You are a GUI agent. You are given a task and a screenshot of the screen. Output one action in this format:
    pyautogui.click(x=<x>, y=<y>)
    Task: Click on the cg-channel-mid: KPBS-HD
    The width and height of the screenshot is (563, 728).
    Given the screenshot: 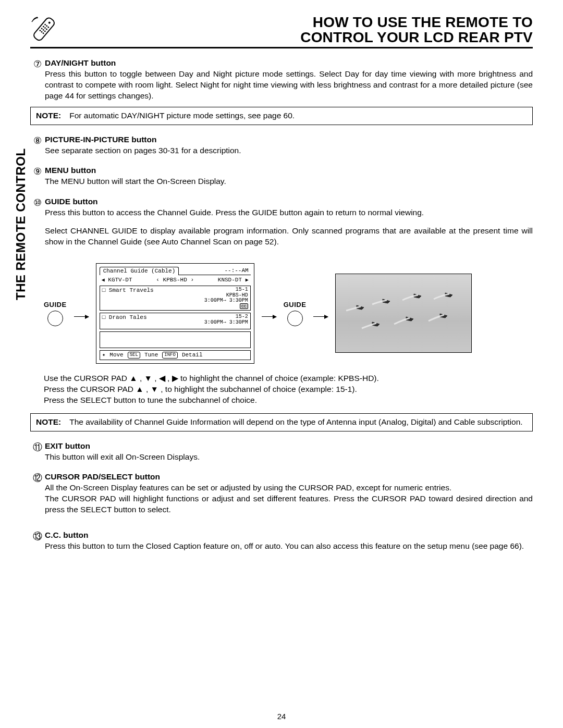 What is the action you would take?
    pyautogui.click(x=175, y=280)
    